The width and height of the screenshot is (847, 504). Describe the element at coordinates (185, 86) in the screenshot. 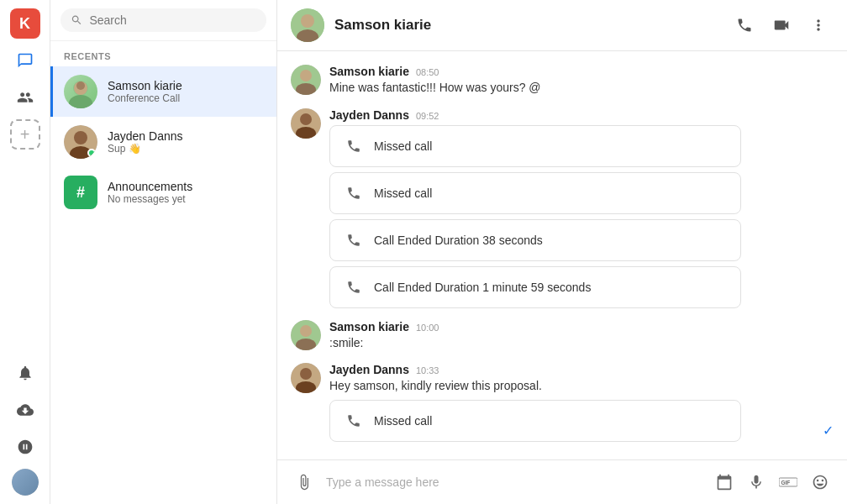

I see `contact-name-samson: Samson kiarie` at that location.